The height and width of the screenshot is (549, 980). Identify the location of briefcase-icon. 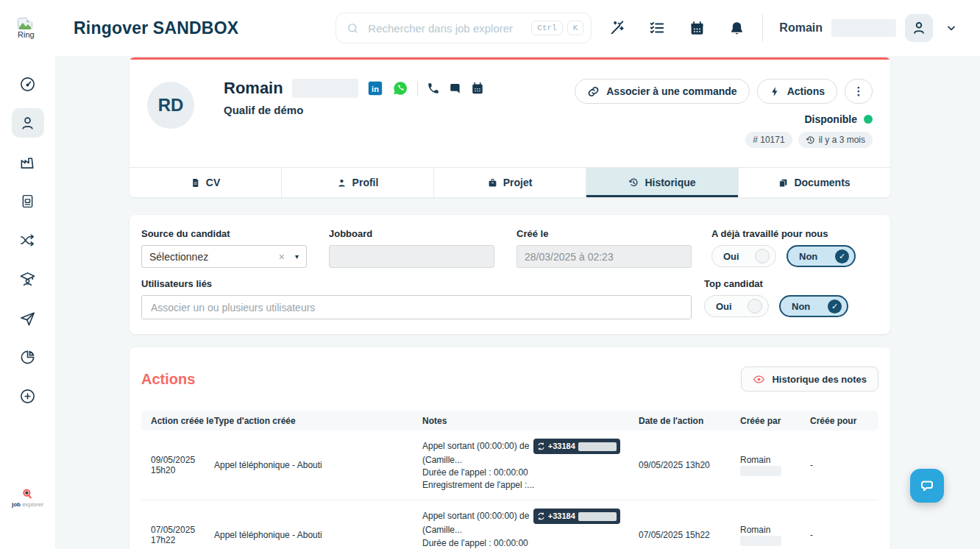
(493, 183).